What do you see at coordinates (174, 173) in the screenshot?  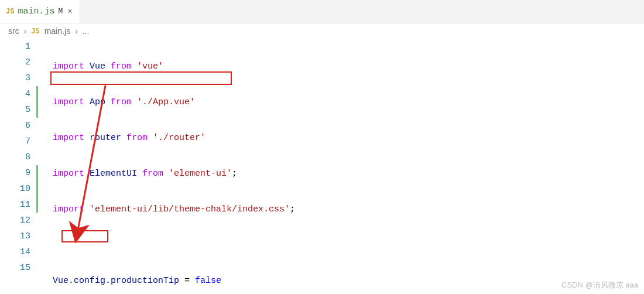 I see `code-line: import ElementUI from 'element-ui';` at bounding box center [174, 173].